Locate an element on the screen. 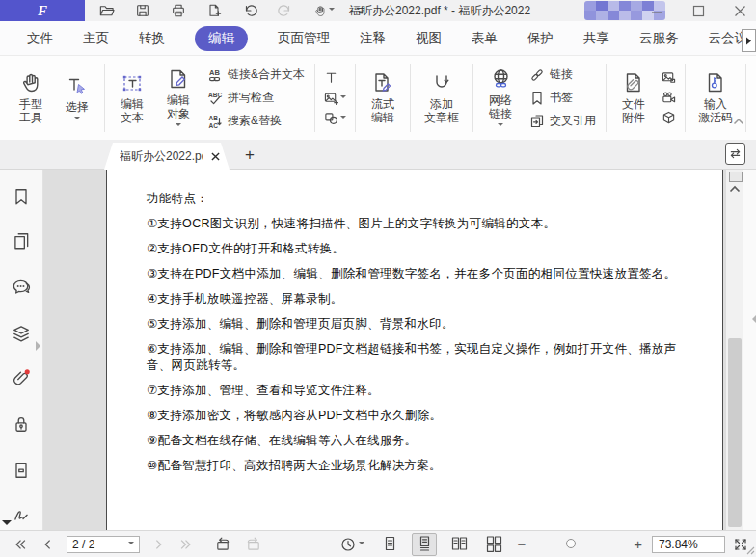 The image size is (756, 557). tab-comment: 注释 is located at coordinates (372, 39).